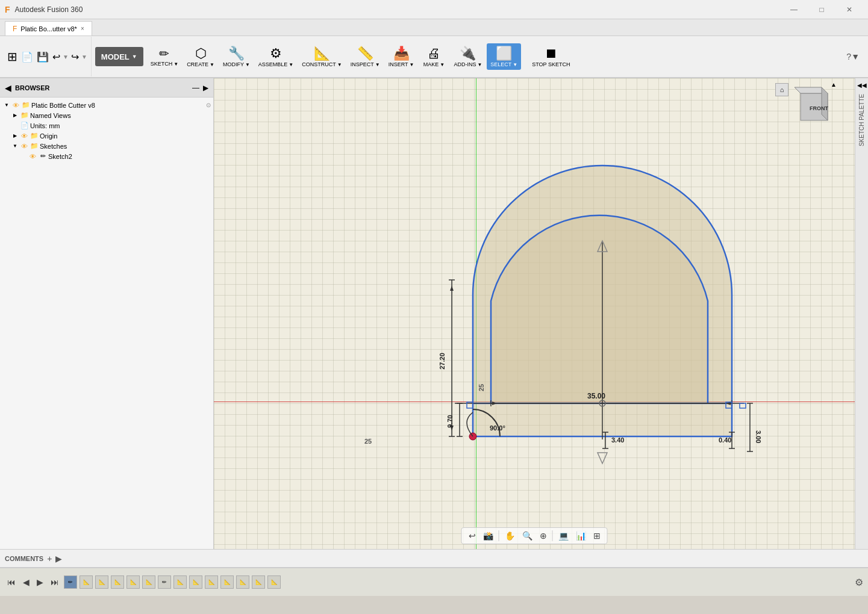 Image resolution: width=868 pixels, height=614 pixels. I want to click on timeline-item-8: 📐, so click(180, 582).